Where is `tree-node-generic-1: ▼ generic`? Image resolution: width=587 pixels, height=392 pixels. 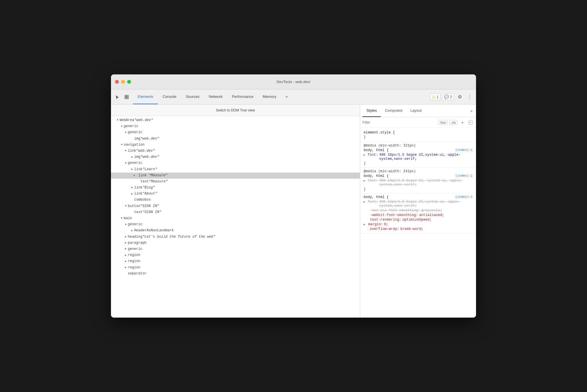 tree-node-generic-1: ▼ generic is located at coordinates (235, 126).